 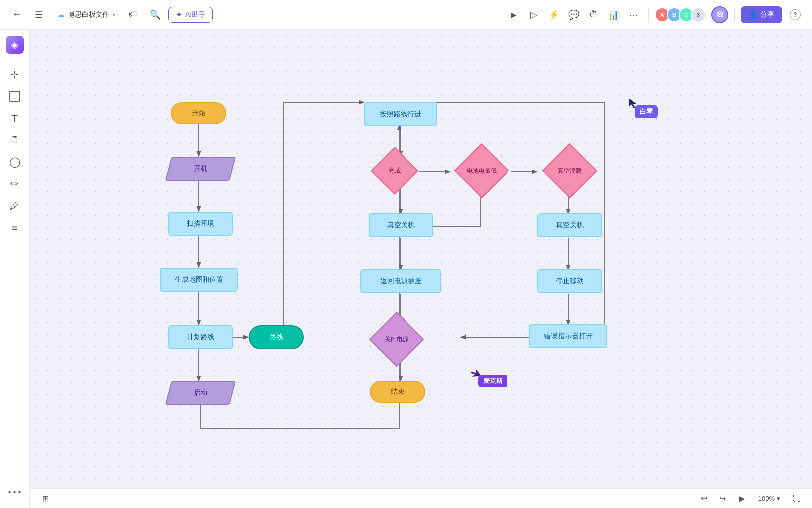 What do you see at coordinates (191, 15) in the screenshot?
I see `ai-button: ✦ AI助手` at bounding box center [191, 15].